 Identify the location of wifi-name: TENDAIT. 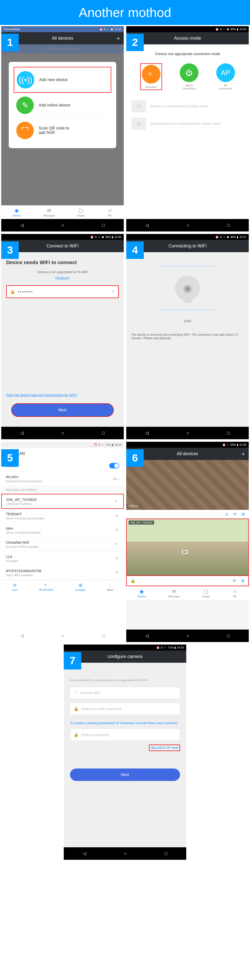
(62, 278).